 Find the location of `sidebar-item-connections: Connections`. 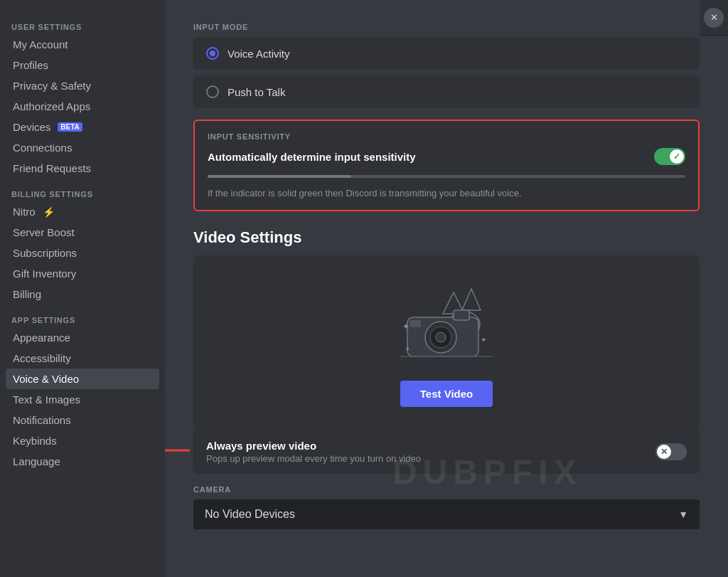

sidebar-item-connections: Connections is located at coordinates (82, 148).